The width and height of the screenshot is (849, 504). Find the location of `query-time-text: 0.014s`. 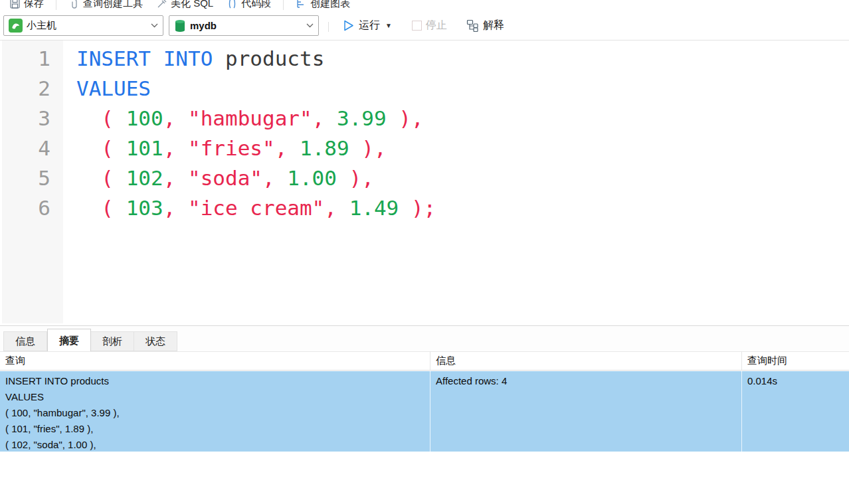

query-time-text: 0.014s is located at coordinates (796, 381).